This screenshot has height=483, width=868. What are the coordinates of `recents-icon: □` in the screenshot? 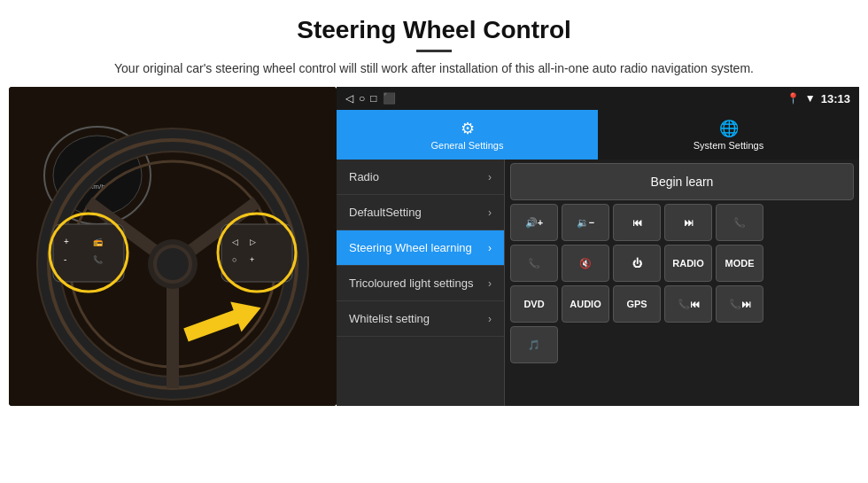 It's located at (374, 98).